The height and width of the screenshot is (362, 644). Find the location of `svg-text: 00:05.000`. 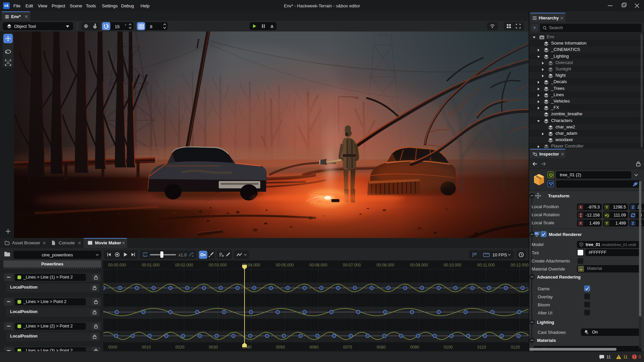

svg-text: 00:05.000 is located at coordinates (285, 265).